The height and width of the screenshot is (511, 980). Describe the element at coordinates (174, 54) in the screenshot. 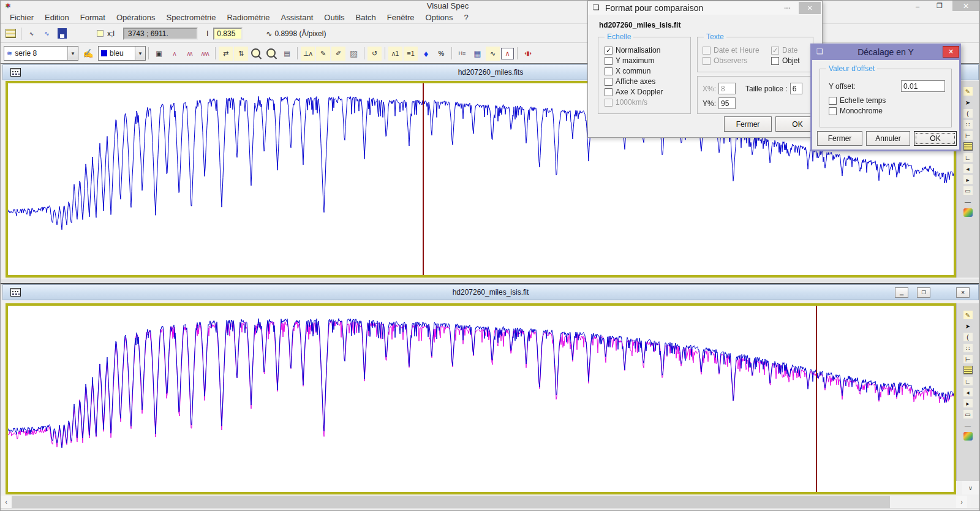

I see `profile-single-icon: ʌ` at that location.